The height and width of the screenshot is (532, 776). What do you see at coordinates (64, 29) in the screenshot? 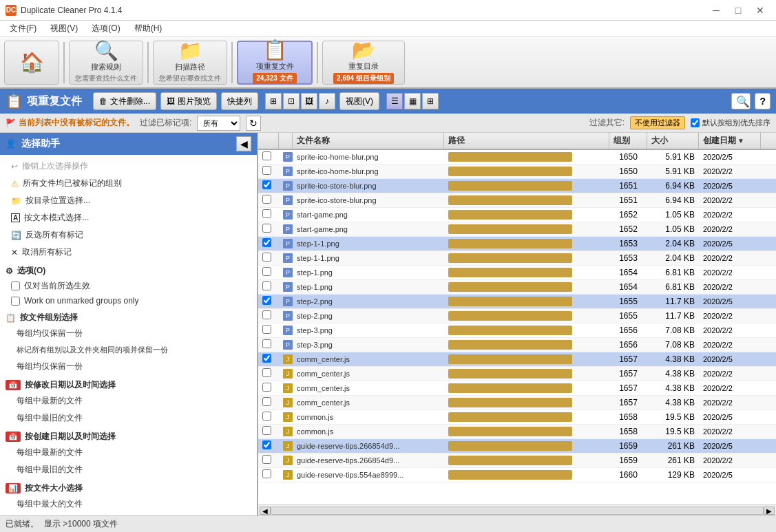
I see `menu-view: 视图(V)` at bounding box center [64, 29].